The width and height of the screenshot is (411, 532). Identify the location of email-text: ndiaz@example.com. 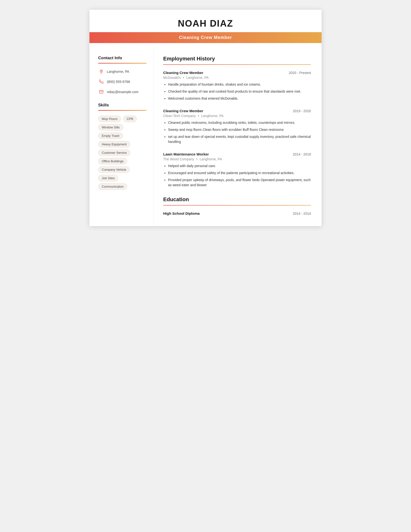
(123, 92).